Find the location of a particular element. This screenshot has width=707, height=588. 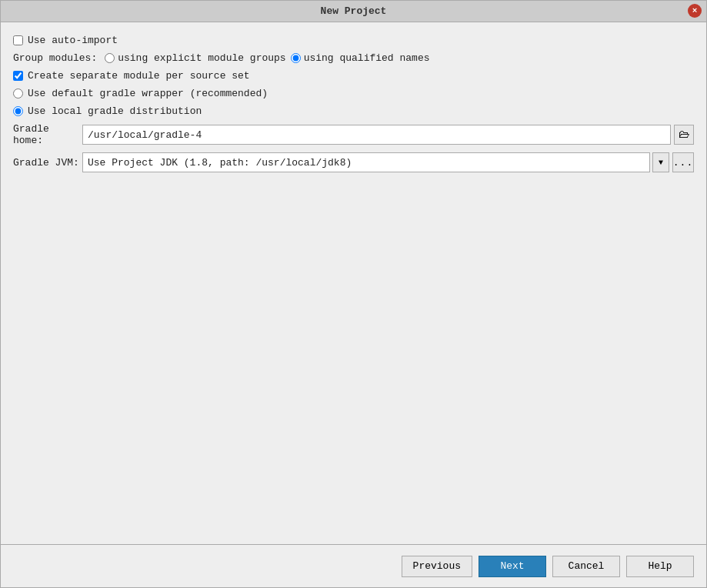

gradle-jvm-select: Use Project JDK (1.8, path: /usr/local/j… is located at coordinates (366, 162).